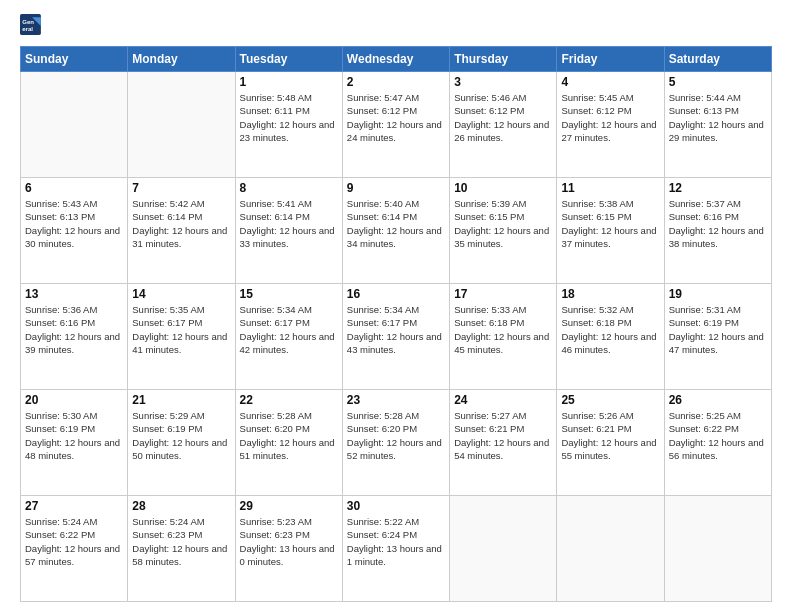 The image size is (792, 612). What do you see at coordinates (74, 443) in the screenshot?
I see `calendar-cell: 20Sunrise: 5:30 AM Sunset: 6:19 PM Dayli…` at bounding box center [74, 443].